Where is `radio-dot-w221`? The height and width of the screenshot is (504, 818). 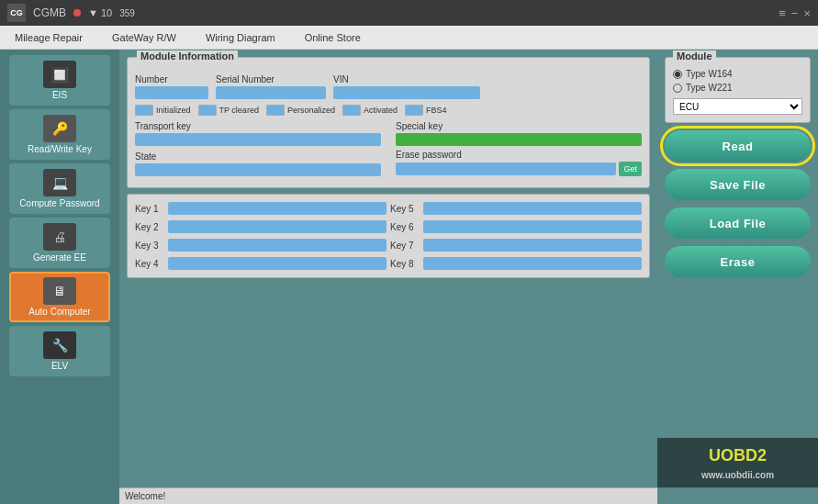 radio-dot-w221 is located at coordinates (678, 88).